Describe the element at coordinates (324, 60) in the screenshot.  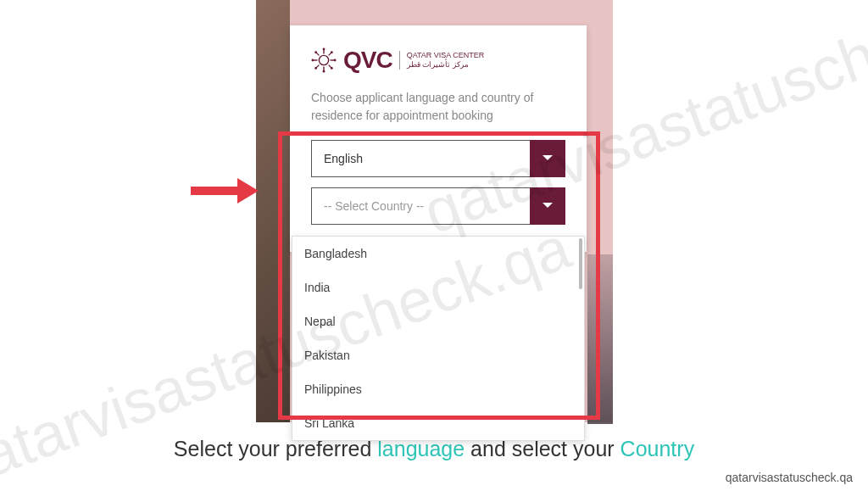
I see `qvc-logo-icon` at that location.